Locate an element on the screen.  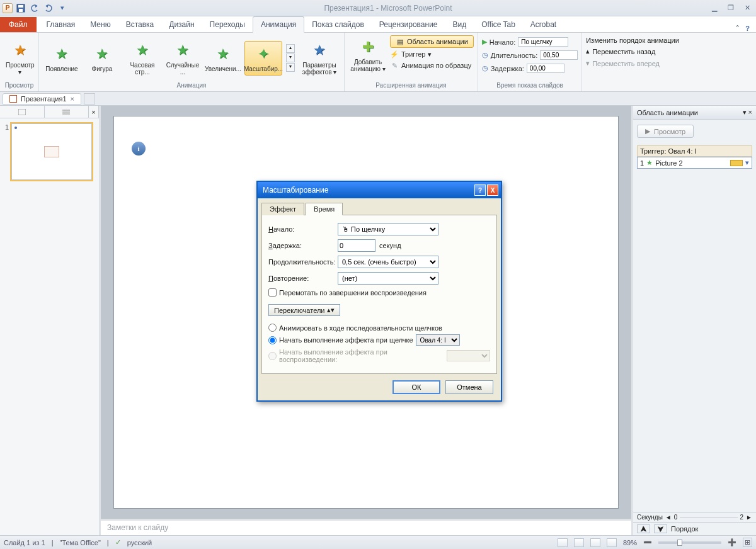
close-panel-icon: × is located at coordinates (94, 112).